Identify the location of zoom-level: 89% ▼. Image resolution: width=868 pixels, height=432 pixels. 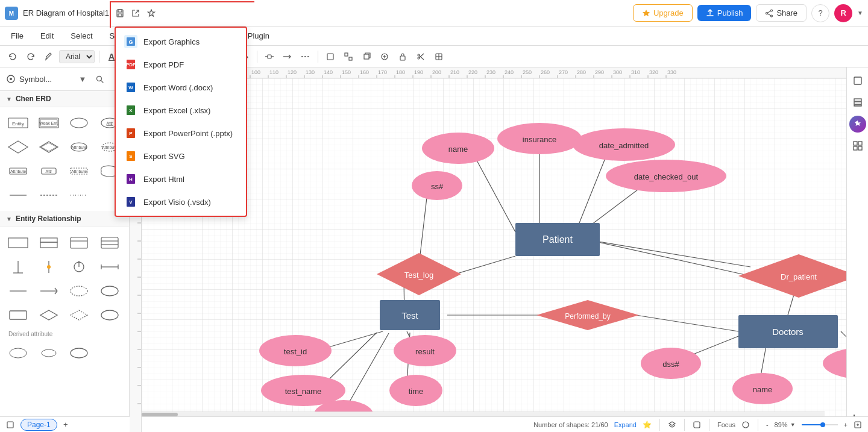
(785, 425).